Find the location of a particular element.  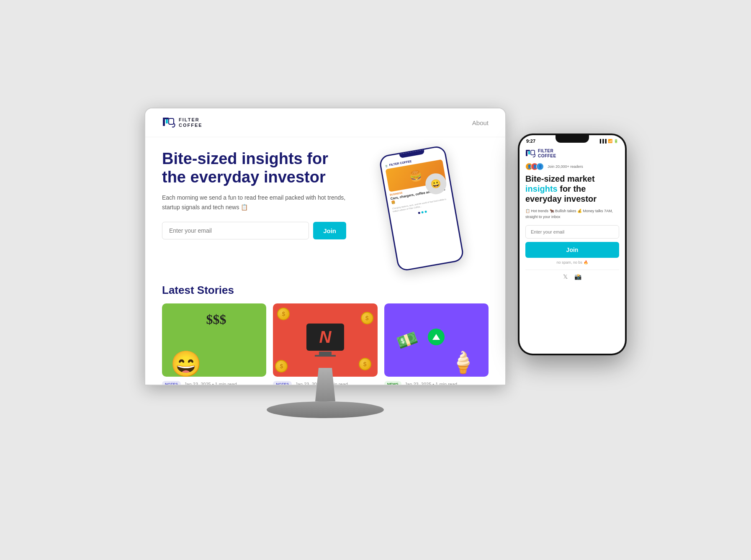

logo-line1: Filter is located at coordinates (191, 120).